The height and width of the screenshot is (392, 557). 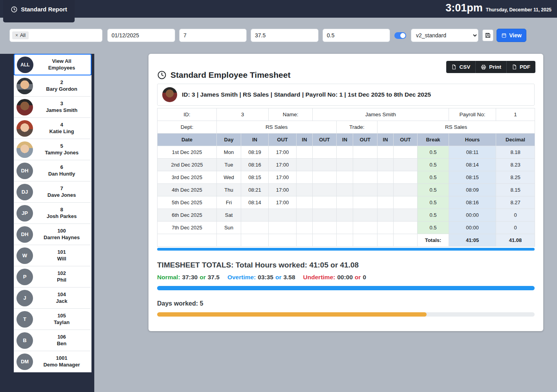 What do you see at coordinates (25, 341) in the screenshot?
I see `avatar-initials: B` at bounding box center [25, 341].